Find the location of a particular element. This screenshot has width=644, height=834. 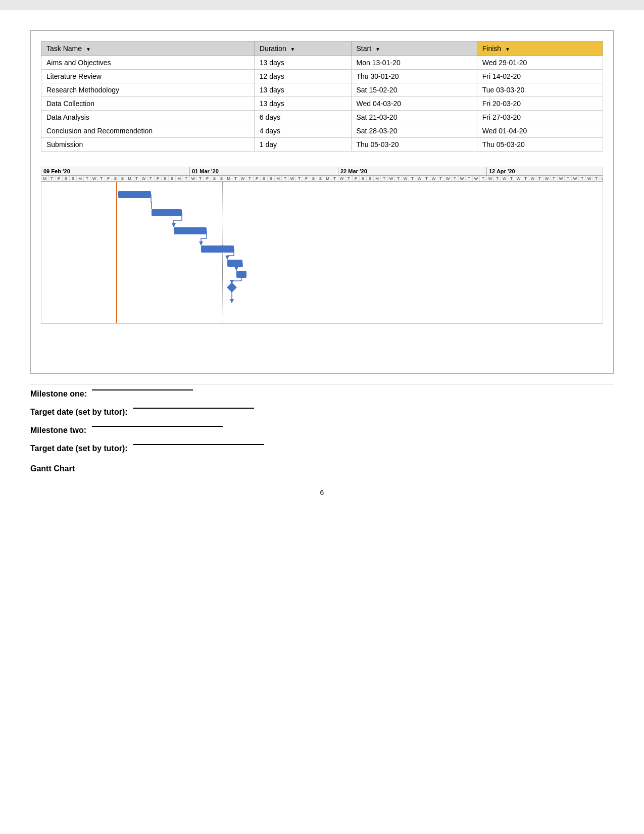

day-cell-55: W is located at coordinates (434, 179).